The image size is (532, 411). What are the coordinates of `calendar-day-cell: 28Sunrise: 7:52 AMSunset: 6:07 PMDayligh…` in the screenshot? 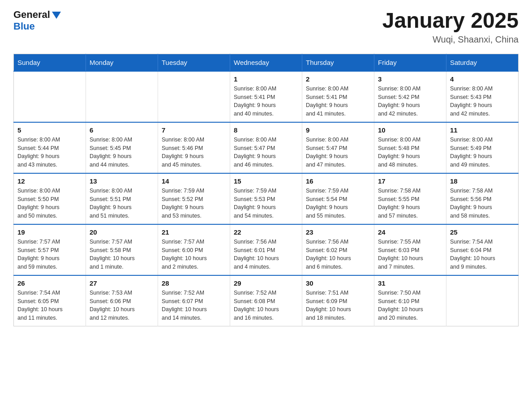 It's located at (194, 301).